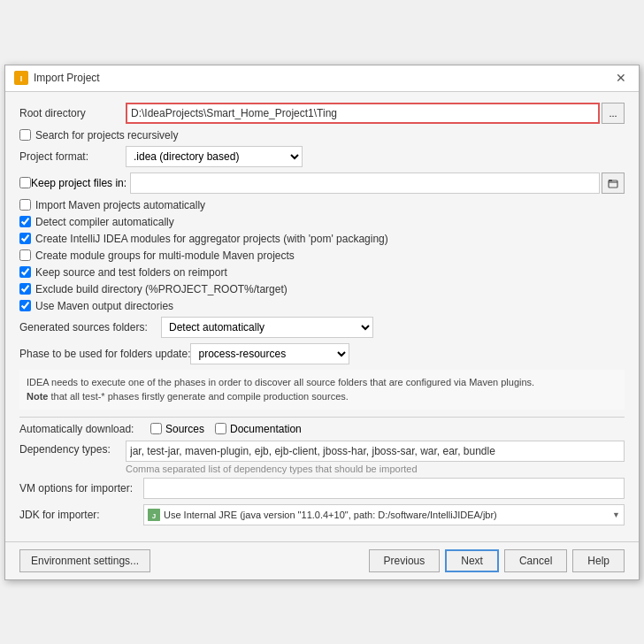 Image resolution: width=644 pixels, height=644 pixels. I want to click on detect-compiler-checkbox, so click(25, 221).